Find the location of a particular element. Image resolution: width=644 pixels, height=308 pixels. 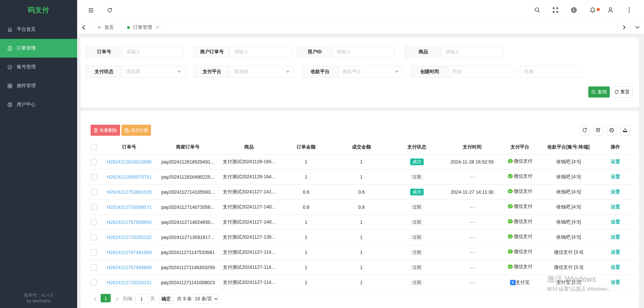

filter-select: 收款平台 is located at coordinates (371, 72).